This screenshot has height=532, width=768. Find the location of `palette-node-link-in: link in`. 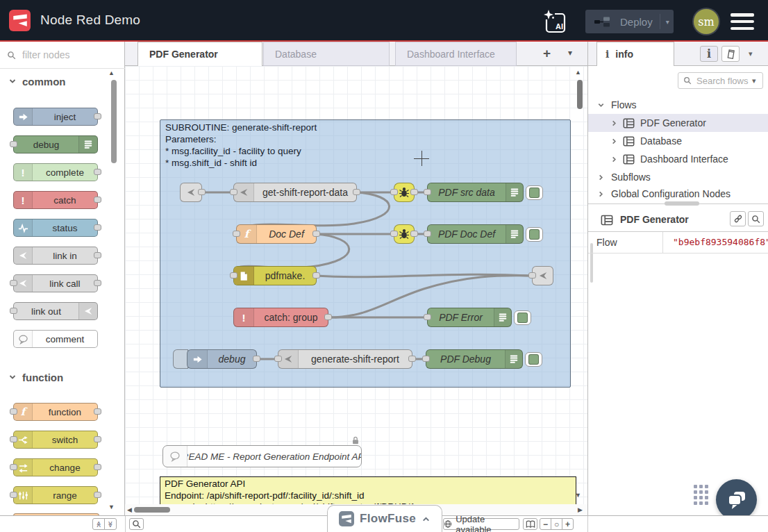

palette-node-link-in: link in is located at coordinates (56, 256).